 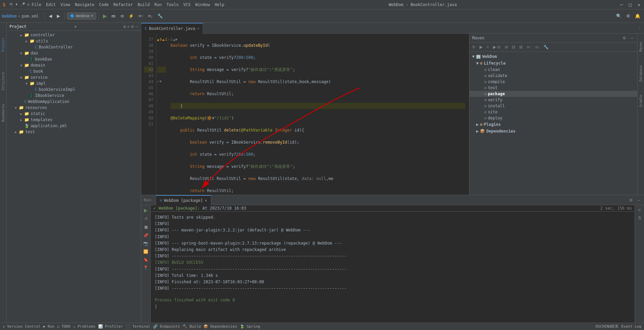 What do you see at coordinates (128, 27) in the screenshot?
I see `panel-collapse-button: ≡` at bounding box center [128, 27].